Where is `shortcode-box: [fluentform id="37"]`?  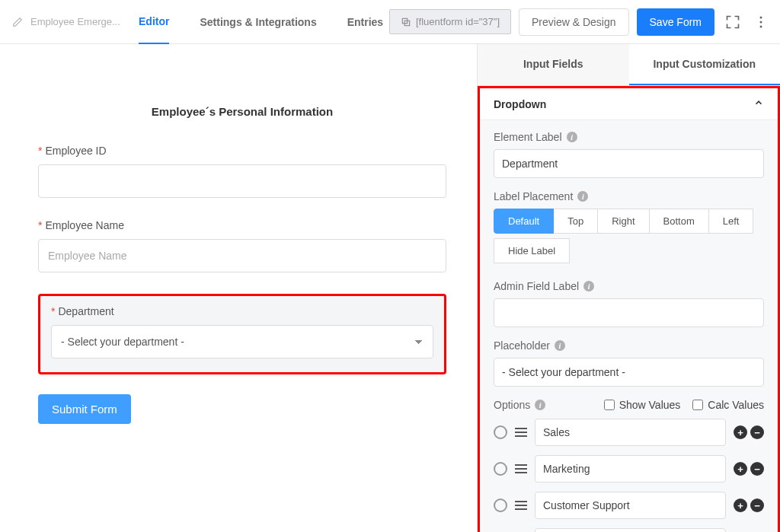 shortcode-box: [fluentform id="37"] is located at coordinates (450, 21).